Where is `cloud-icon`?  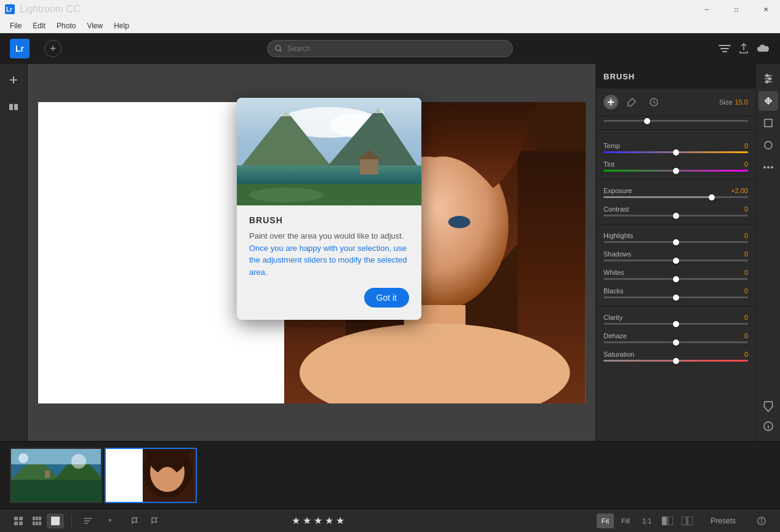
cloud-icon is located at coordinates (763, 49).